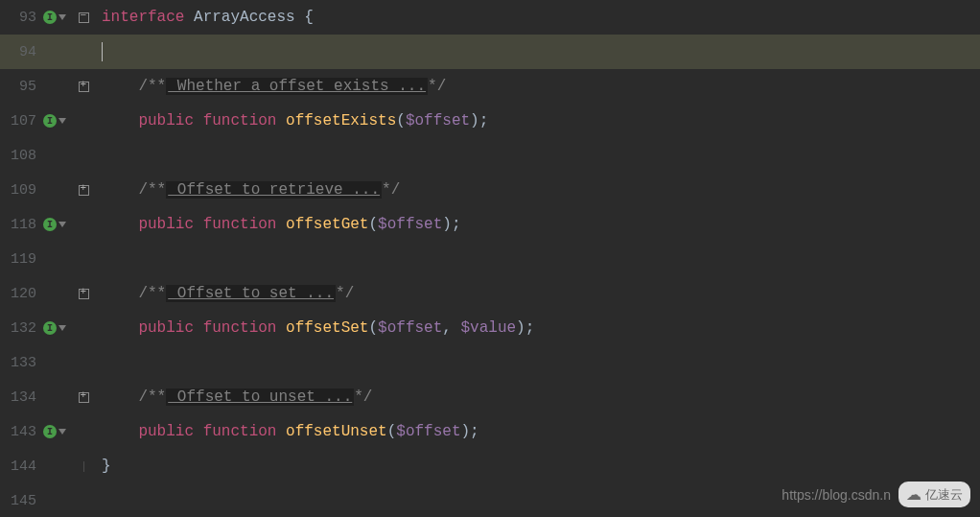 This screenshot has height=517, width=980. I want to click on code-line: 120 /** Offset to set ...*/, so click(490, 294).